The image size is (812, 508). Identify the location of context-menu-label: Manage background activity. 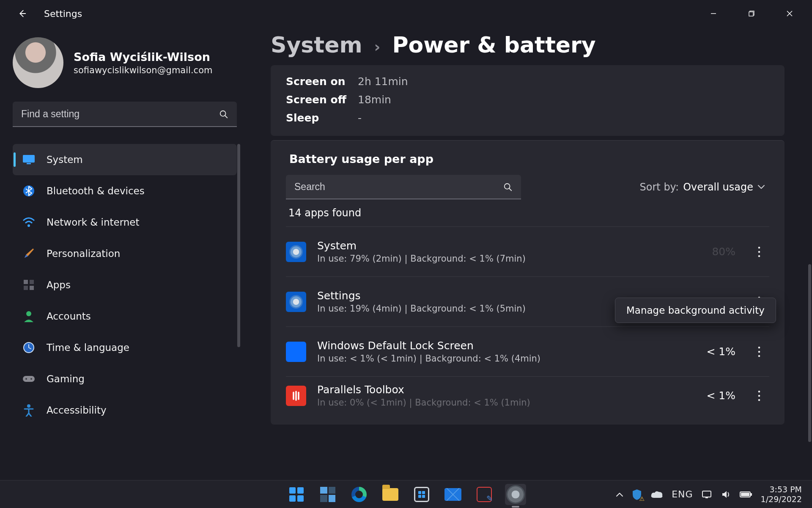
(695, 310).